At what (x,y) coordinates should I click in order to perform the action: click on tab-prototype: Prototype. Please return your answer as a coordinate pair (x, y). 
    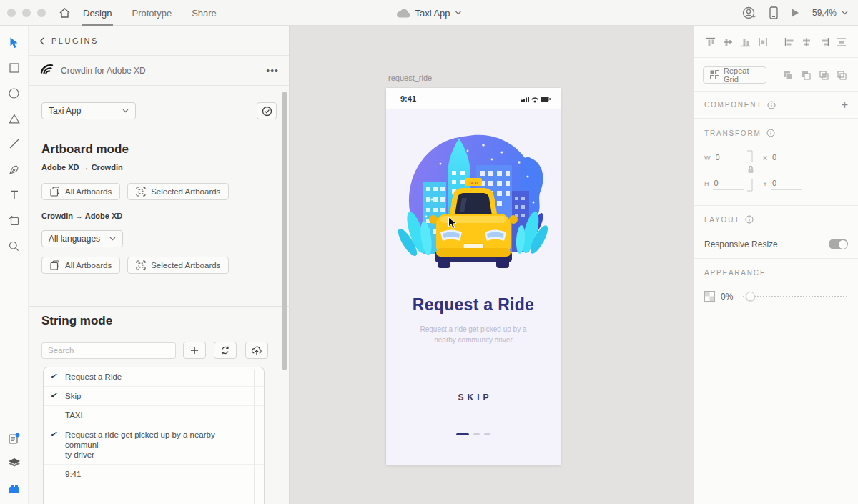
    Looking at the image, I should click on (152, 13).